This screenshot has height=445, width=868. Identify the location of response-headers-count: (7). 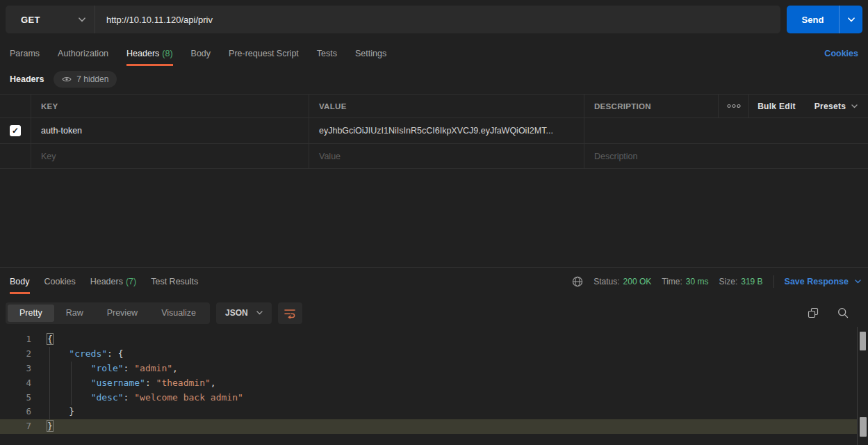
(131, 282).